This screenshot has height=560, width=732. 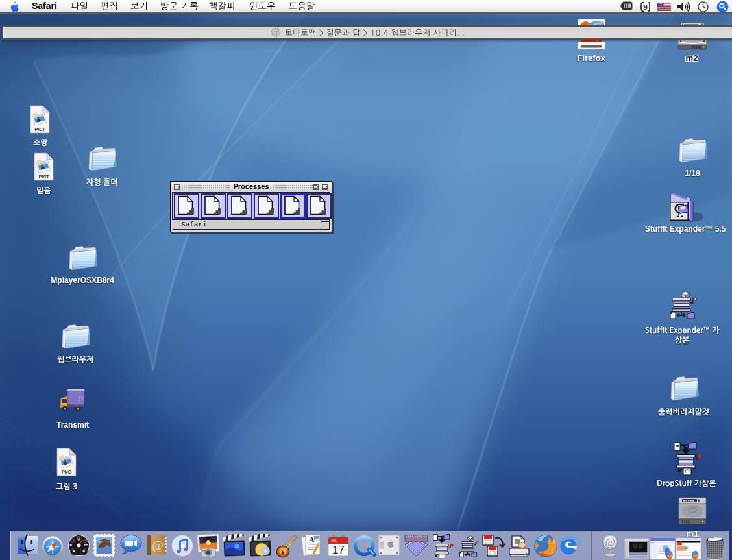 What do you see at coordinates (80, 400) in the screenshot?
I see `svg-text: P` at bounding box center [80, 400].